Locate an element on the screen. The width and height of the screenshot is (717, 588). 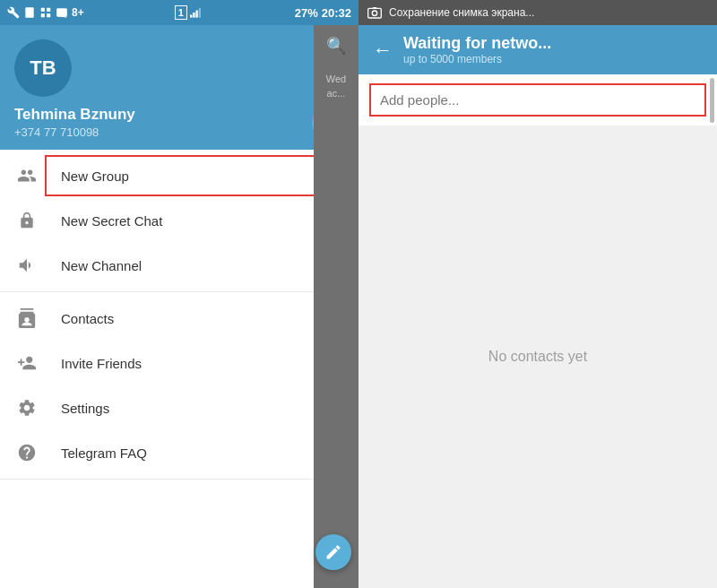
group-icon is located at coordinates (27, 176).